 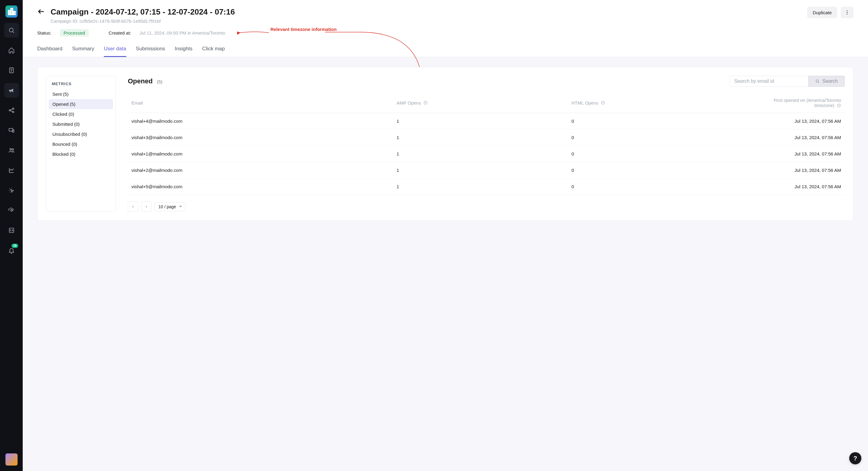 I want to click on users-icon, so click(x=11, y=150).